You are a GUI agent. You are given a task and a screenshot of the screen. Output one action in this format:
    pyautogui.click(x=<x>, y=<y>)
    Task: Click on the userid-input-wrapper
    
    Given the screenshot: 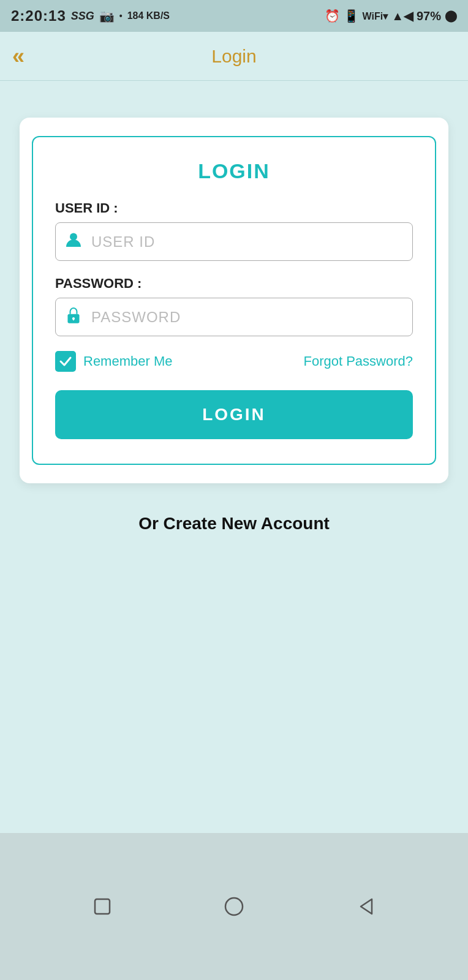 What is the action you would take?
    pyautogui.click(x=234, y=241)
    